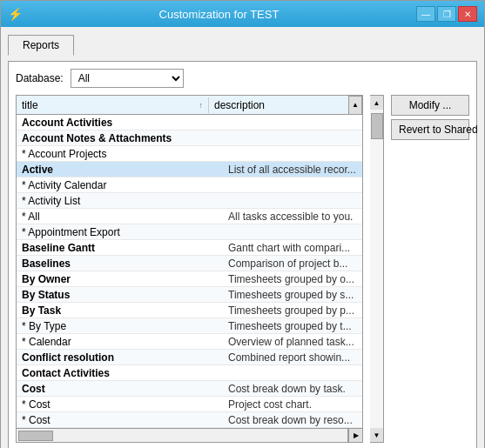  I want to click on sort-arrow-title: ↑, so click(202, 105).